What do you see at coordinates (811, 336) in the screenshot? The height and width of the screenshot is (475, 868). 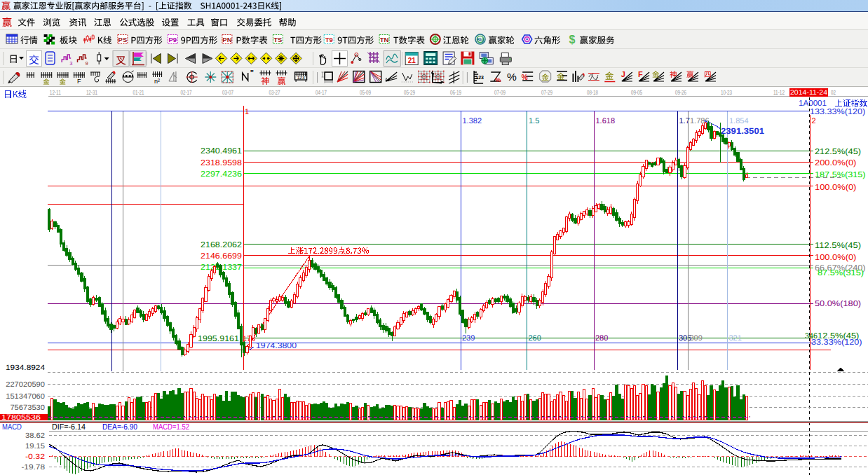 I see `svg-text: 346` at bounding box center [811, 336].